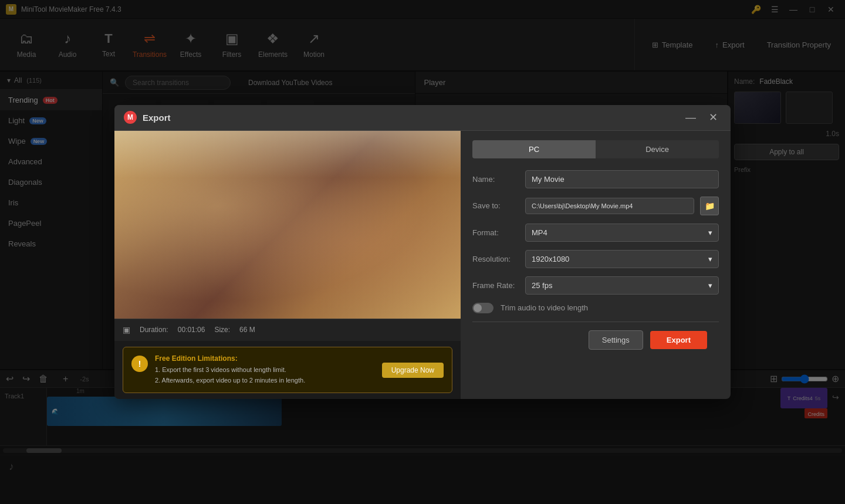  What do you see at coordinates (496, 232) in the screenshot?
I see `format-label: Format:` at bounding box center [496, 232].